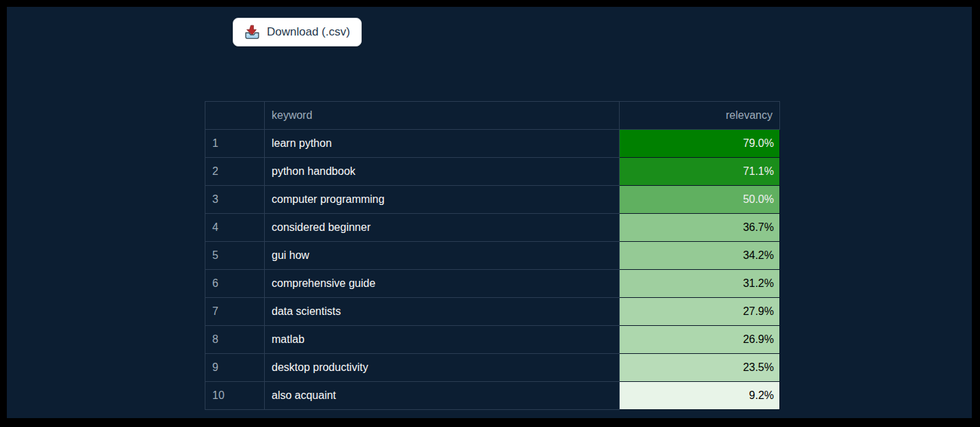 The image size is (980, 427). What do you see at coordinates (253, 32) in the screenshot?
I see `inbox-tray-icon` at bounding box center [253, 32].